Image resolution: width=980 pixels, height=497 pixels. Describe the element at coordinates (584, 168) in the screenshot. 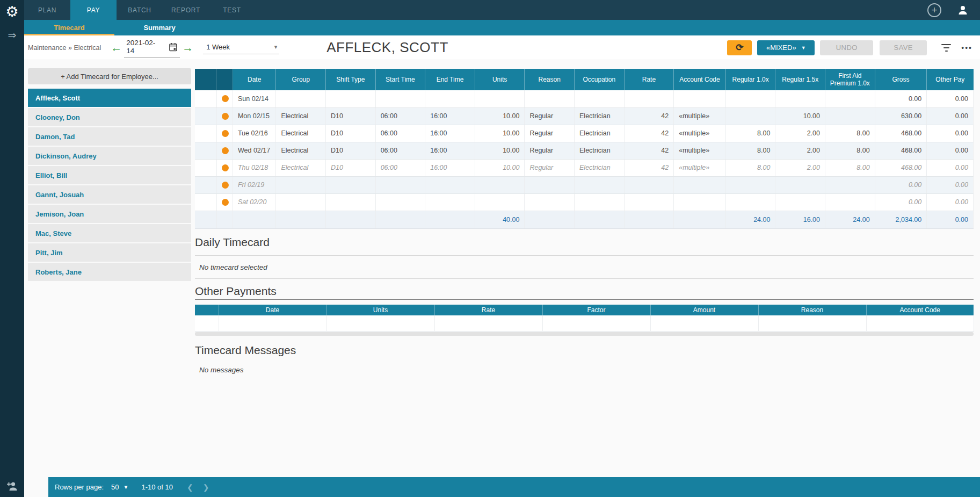

I see `timecard-row: Thu 02/18ElectricalD1006:0016:0010.00Reg…` at that location.